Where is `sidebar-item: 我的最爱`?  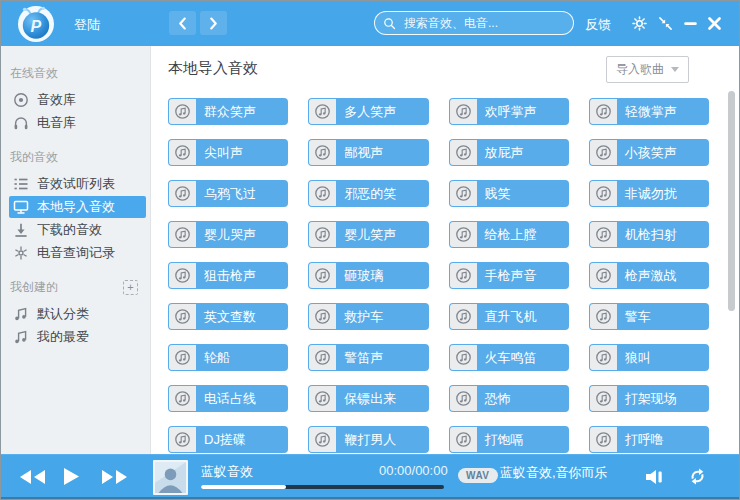 sidebar-item: 我的最爱 is located at coordinates (78, 337).